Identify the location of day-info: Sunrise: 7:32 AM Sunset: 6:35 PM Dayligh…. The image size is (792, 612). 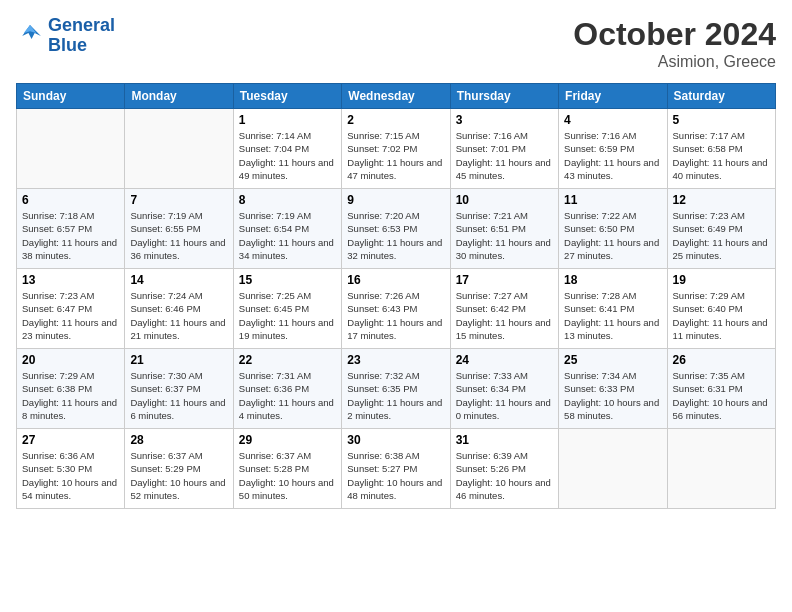
(396, 396).